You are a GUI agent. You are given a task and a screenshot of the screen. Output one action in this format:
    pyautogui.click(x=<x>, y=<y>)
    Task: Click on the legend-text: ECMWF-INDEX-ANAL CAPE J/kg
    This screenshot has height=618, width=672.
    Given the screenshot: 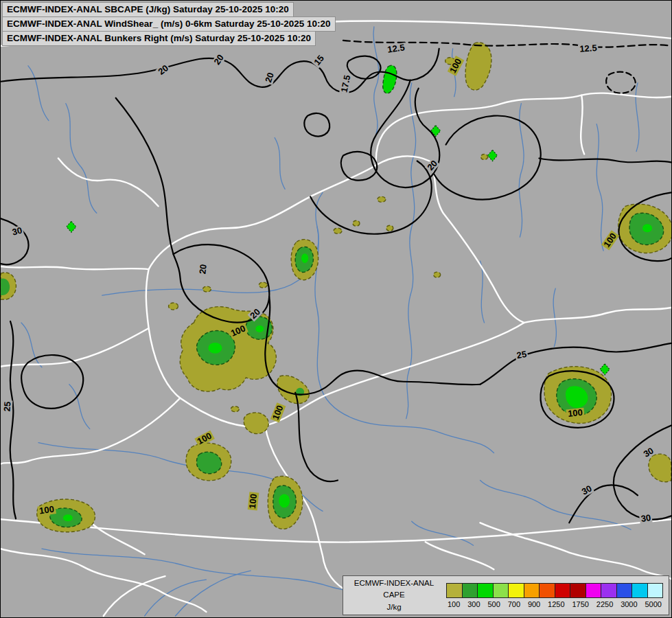 What is the action you would take?
    pyautogui.click(x=394, y=595)
    